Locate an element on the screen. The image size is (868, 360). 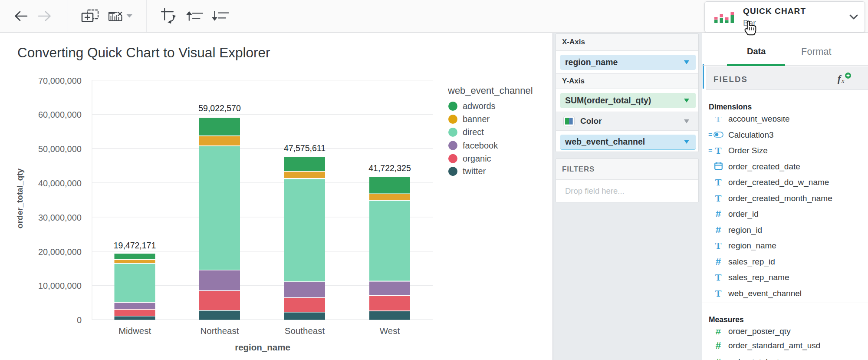
svg-text: facebook is located at coordinates (480, 145).